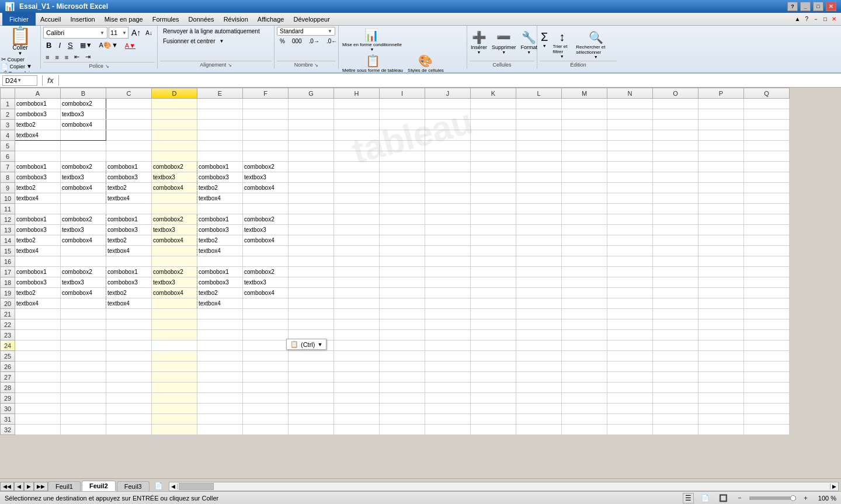 The image size is (841, 504). I want to click on cell-Q28, so click(767, 388).